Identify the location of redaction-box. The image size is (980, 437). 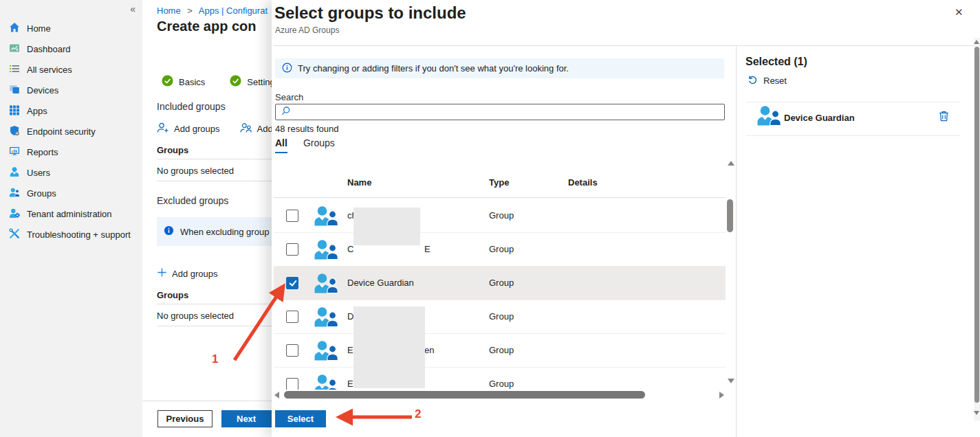
(386, 227).